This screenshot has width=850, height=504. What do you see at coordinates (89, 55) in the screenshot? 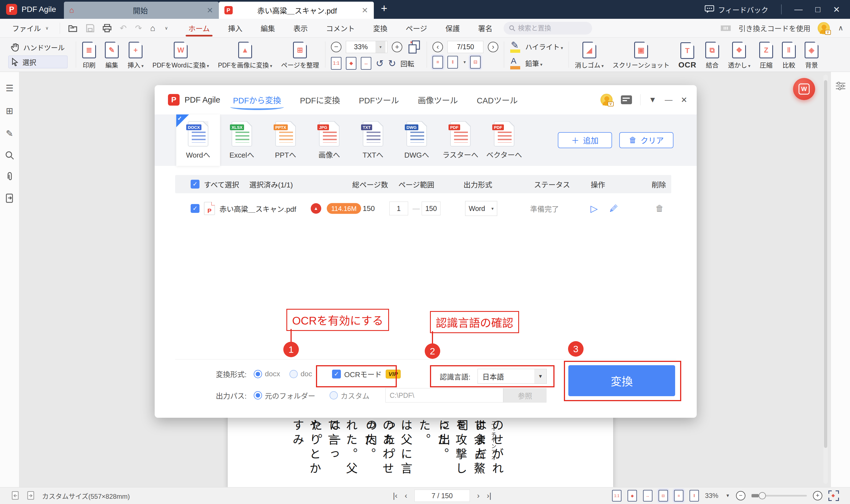
I see `print-tool-button: ≣ 印刷` at bounding box center [89, 55].